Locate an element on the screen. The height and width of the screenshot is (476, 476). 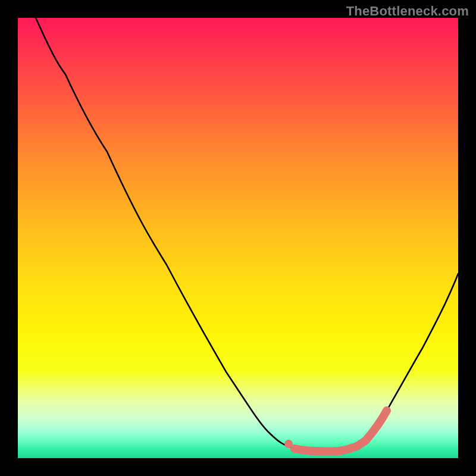
watermark-text: TheBottleneck.com is located at coordinates (408, 11).